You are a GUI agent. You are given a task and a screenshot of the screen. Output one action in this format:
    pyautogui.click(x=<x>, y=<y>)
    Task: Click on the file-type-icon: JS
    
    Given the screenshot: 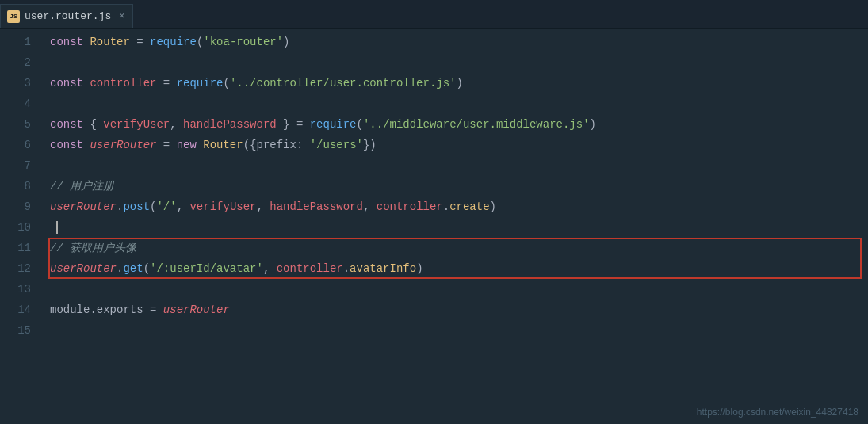 What is the action you would take?
    pyautogui.click(x=13, y=17)
    